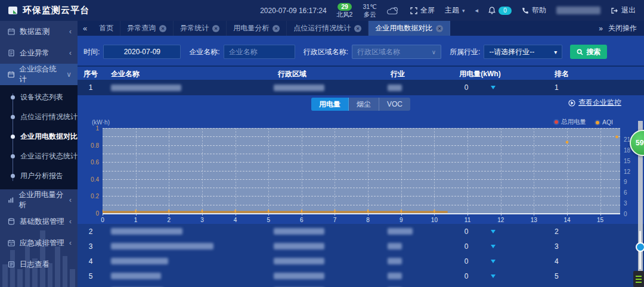 Image resolution: width=644 pixels, height=287 pixels. Describe the element at coordinates (302, 220) in the screenshot. I see `chart-xtick: 6` at that location.